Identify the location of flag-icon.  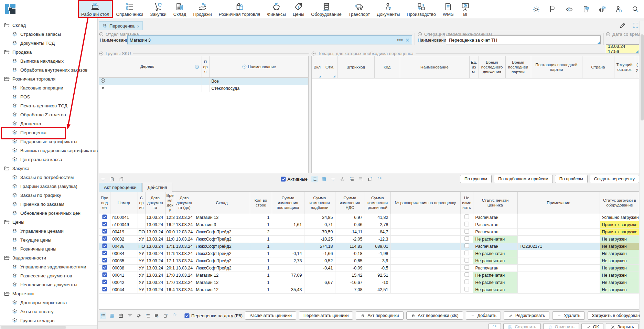
(552, 9).